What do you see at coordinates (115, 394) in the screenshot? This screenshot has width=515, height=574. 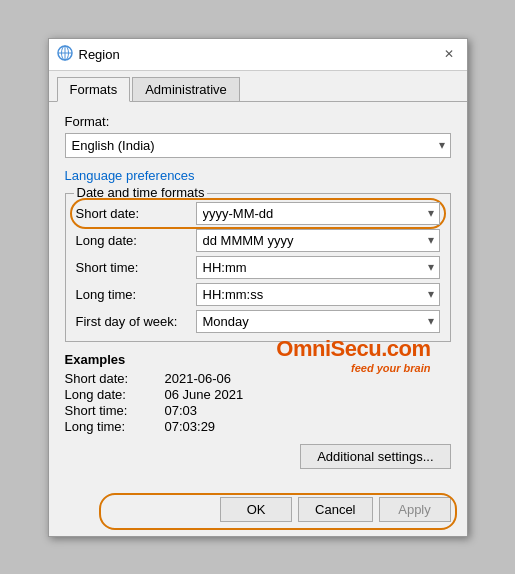 I see `example-long-date-label: Long date:` at bounding box center [115, 394].